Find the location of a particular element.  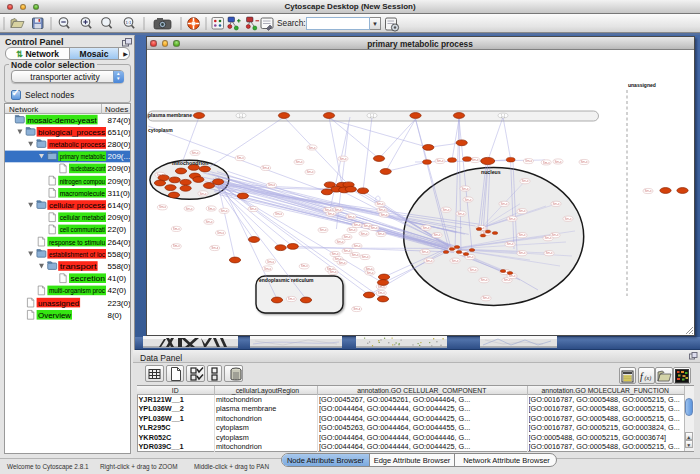

svg-text: establishment of loc is located at coordinates (77, 254).